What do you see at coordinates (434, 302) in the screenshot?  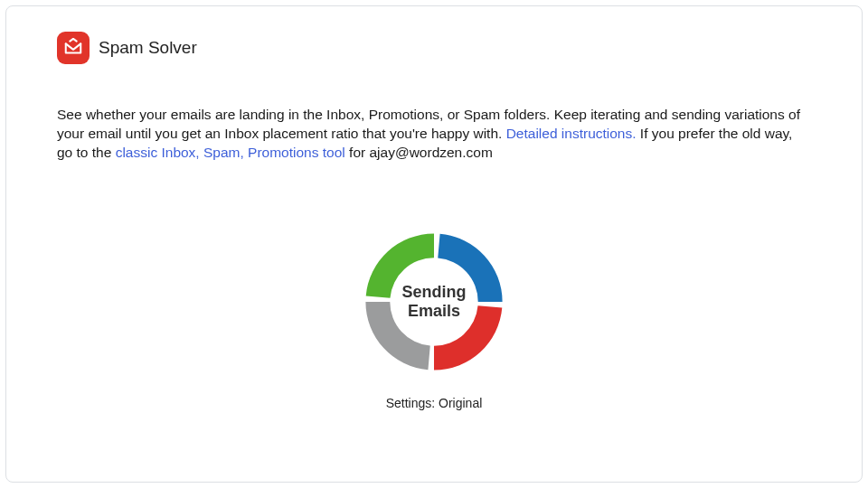 I see `sending-spinner: Sending Emails` at bounding box center [434, 302].